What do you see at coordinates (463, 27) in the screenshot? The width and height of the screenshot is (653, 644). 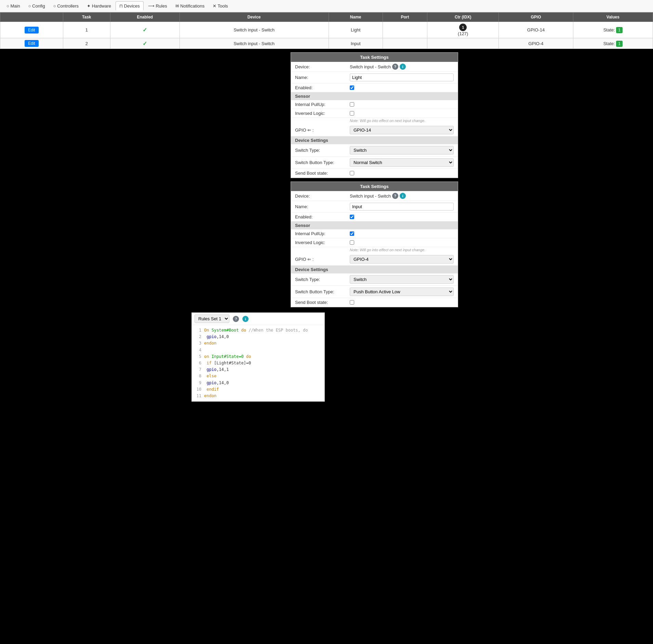 I see `ctr-badge-1: 1` at bounding box center [463, 27].